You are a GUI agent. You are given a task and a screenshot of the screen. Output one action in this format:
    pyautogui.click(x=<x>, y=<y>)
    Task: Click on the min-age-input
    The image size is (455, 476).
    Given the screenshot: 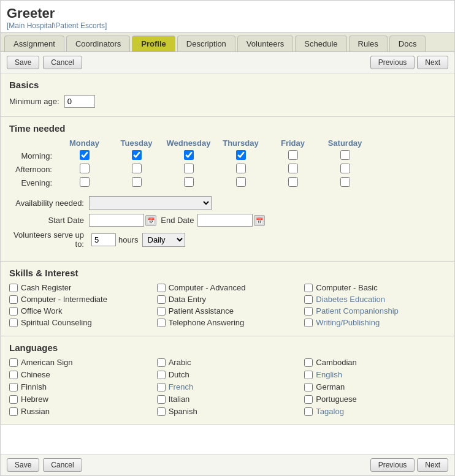 What is the action you would take?
    pyautogui.click(x=80, y=102)
    